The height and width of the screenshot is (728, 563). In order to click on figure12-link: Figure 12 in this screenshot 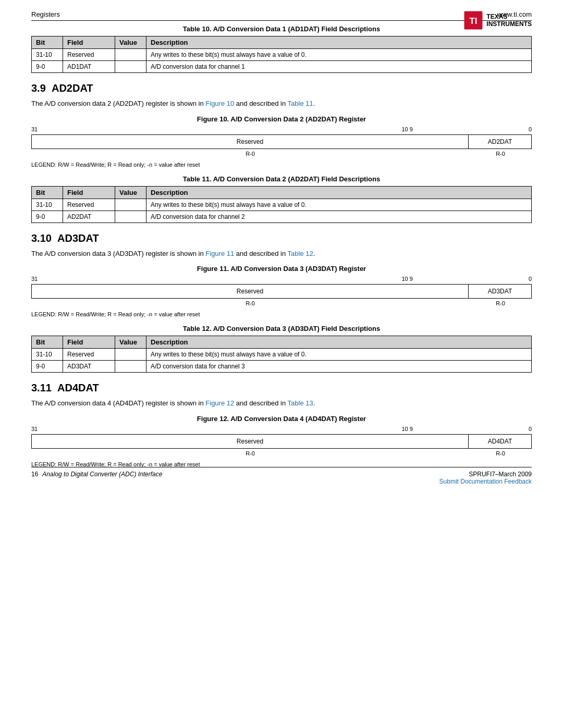, I will do `click(220, 403)`.